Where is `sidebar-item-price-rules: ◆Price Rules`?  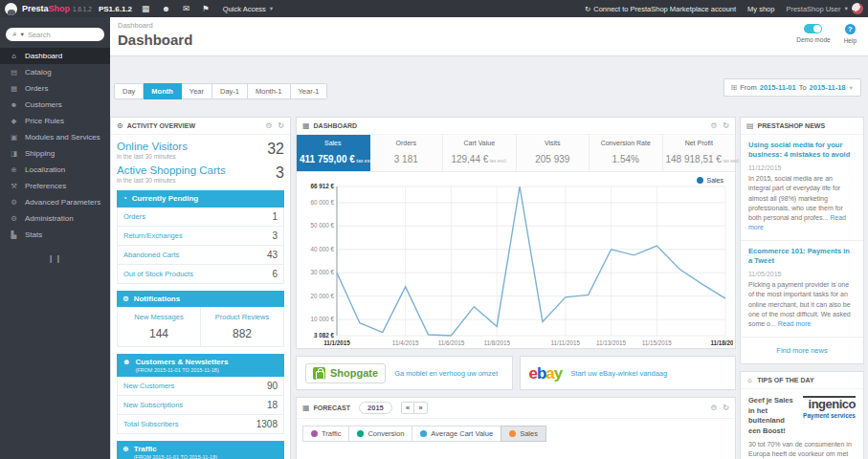
sidebar-item-price-rules: ◆Price Rules is located at coordinates (56, 120).